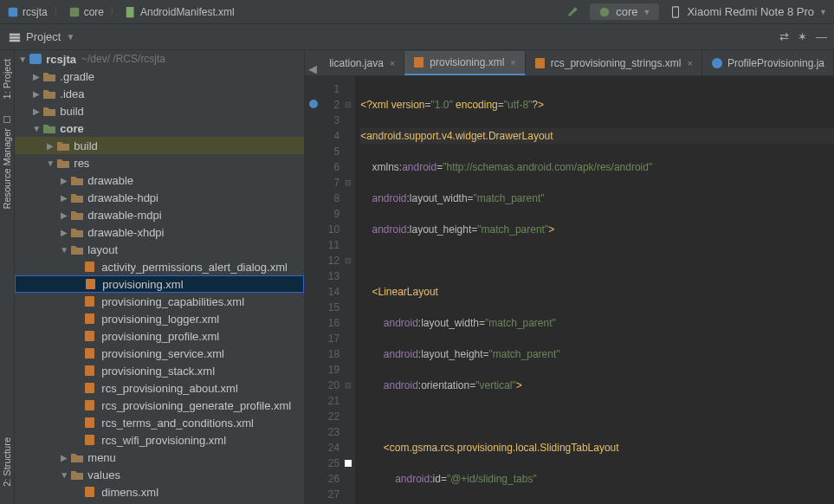 The image size is (834, 504). Describe the element at coordinates (159, 180) in the screenshot. I see `tree-folder: ▶drawable` at that location.